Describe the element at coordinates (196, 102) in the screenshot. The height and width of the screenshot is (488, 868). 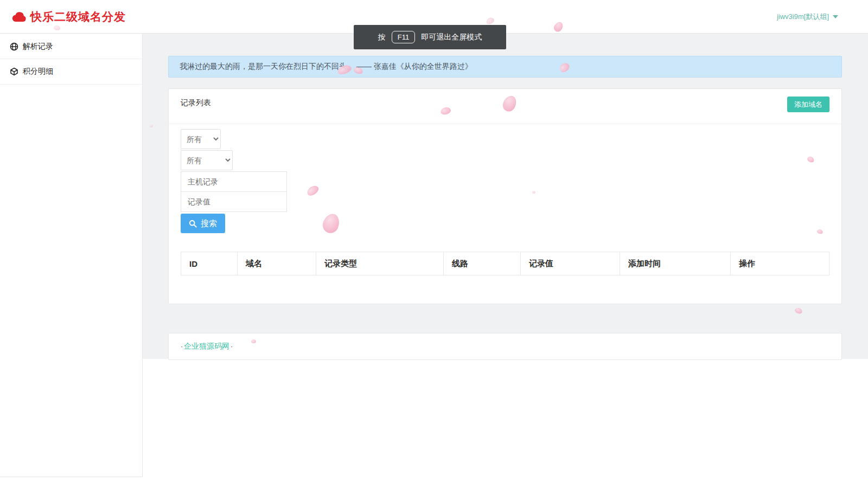
I see `panel-title: 记录列表` at that location.